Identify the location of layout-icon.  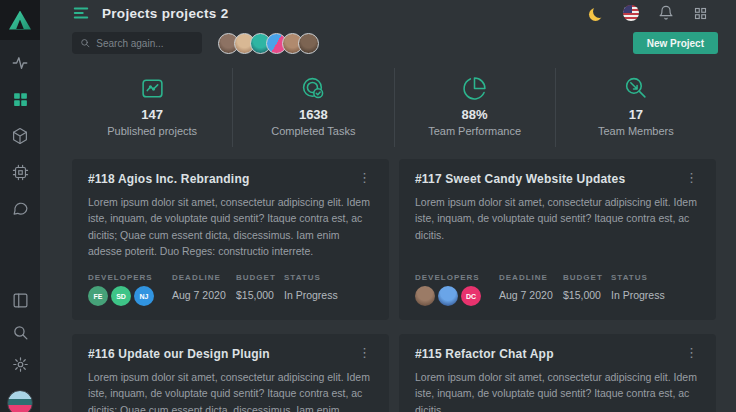
(20, 300).